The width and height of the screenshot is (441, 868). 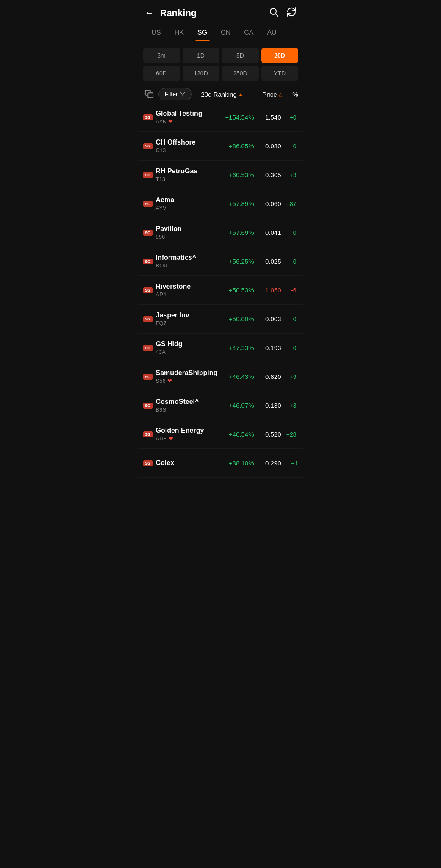 What do you see at coordinates (221, 434) in the screenshot?
I see `stock-row: SG Golden Energy AUE ❤ +40.54% 0.520 +28…` at bounding box center [221, 434].